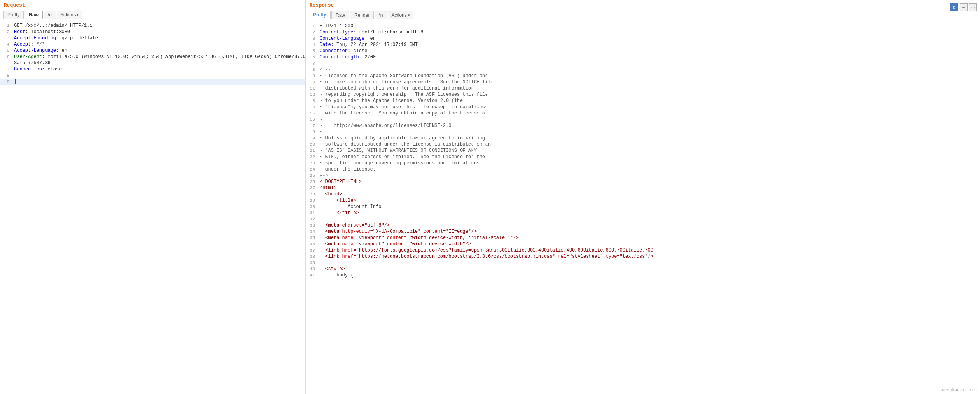 The width and height of the screenshot is (980, 394). Describe the element at coordinates (153, 69) in the screenshot. I see `request-line-7: 7 Connection: close` at that location.